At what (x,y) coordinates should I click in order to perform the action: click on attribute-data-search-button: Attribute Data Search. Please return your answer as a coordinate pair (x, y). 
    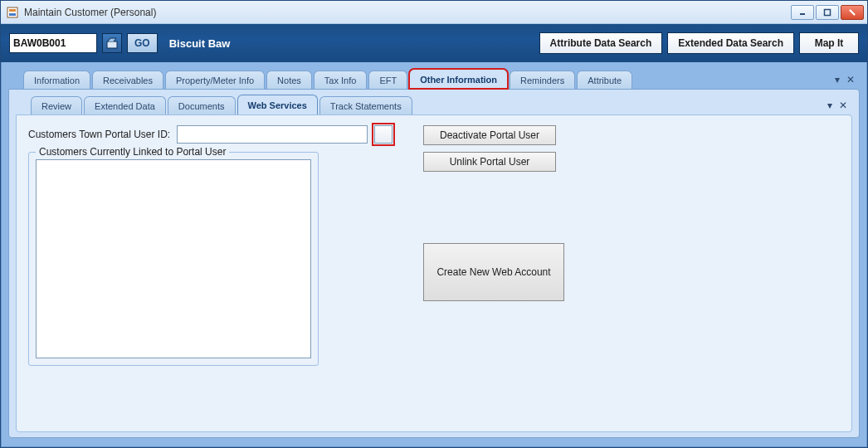
    Looking at the image, I should click on (601, 43).